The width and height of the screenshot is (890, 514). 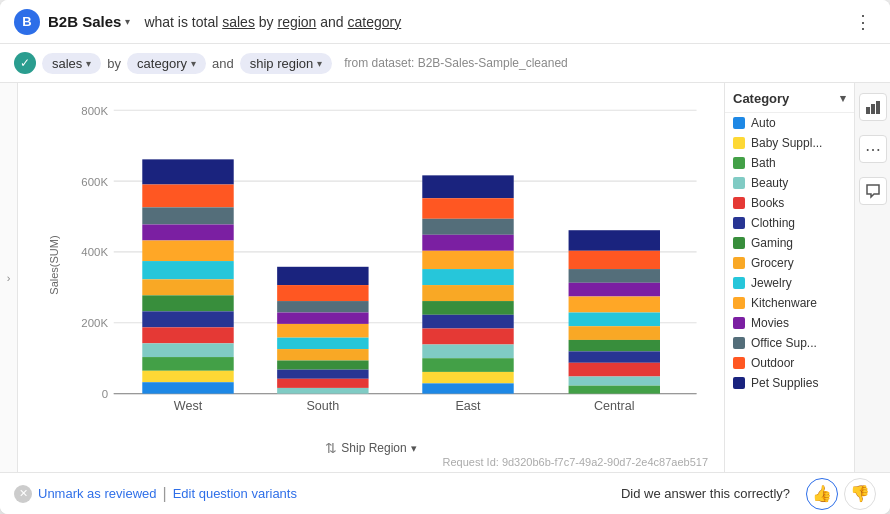 What do you see at coordinates (374, 448) in the screenshot?
I see `x-axis-label-text: Ship Region` at bounding box center [374, 448].